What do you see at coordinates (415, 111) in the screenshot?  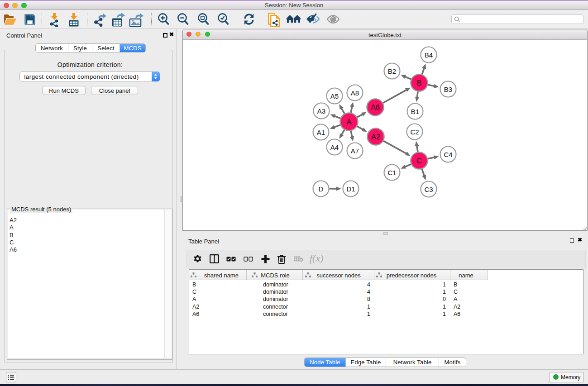 I see `svg-text: B1` at bounding box center [415, 111].